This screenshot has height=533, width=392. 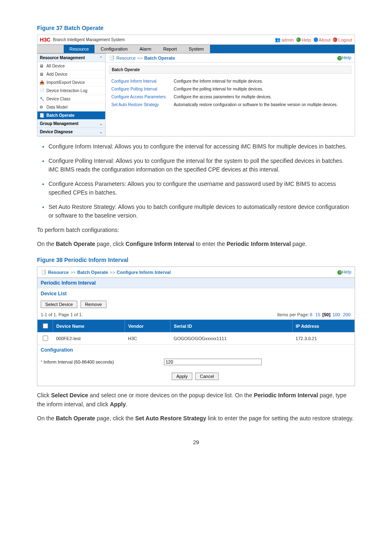 I want to click on paragraph-onbatch: On the Batch Operate page, click Configu…, so click(x=196, y=244).